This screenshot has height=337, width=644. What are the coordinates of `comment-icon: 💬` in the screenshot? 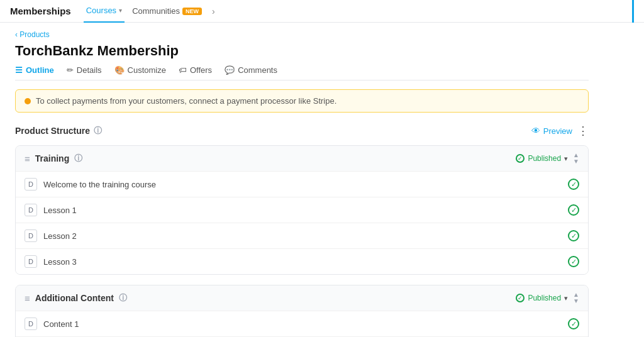 It's located at (230, 70).